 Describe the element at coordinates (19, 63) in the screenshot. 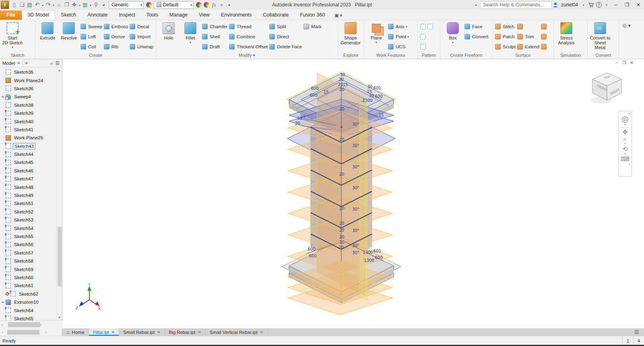

I see `browser-tab-close-icon: ✕` at that location.